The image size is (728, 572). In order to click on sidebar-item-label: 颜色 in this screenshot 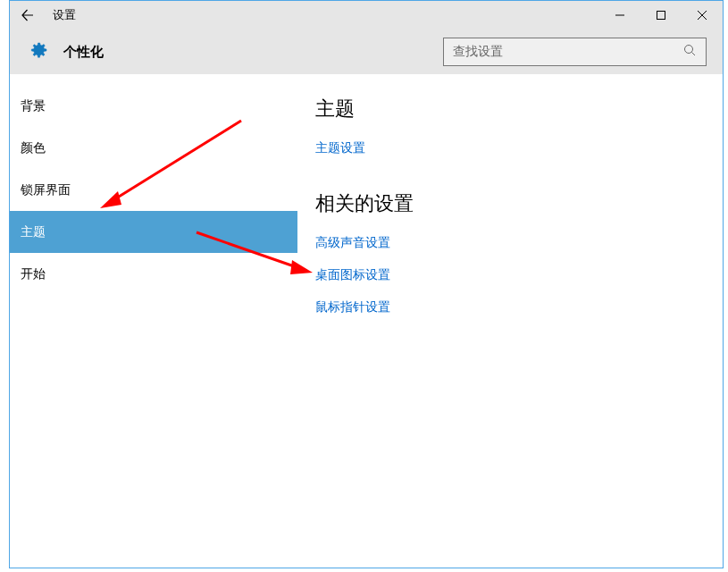, I will do `click(33, 148)`.